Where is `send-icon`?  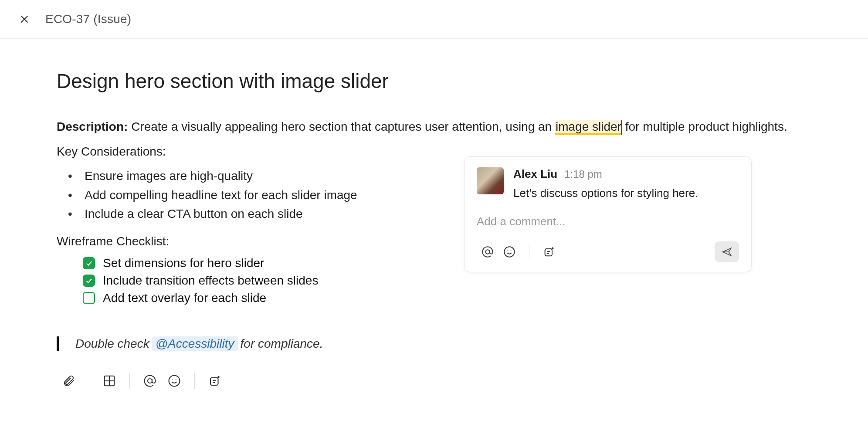 send-icon is located at coordinates (727, 252).